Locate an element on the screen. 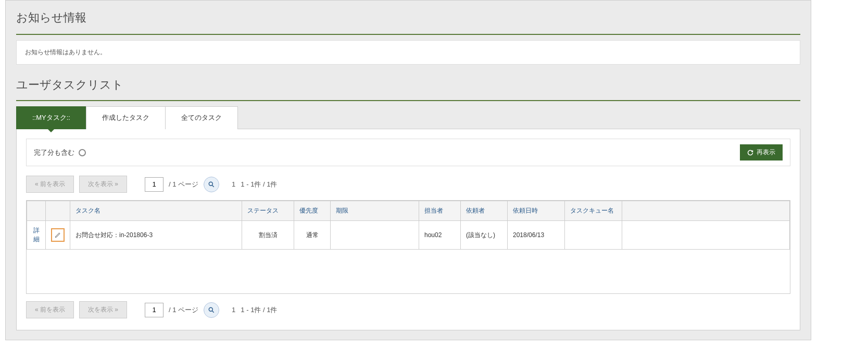 This screenshot has height=358, width=868. col-rest is located at coordinates (706, 211).